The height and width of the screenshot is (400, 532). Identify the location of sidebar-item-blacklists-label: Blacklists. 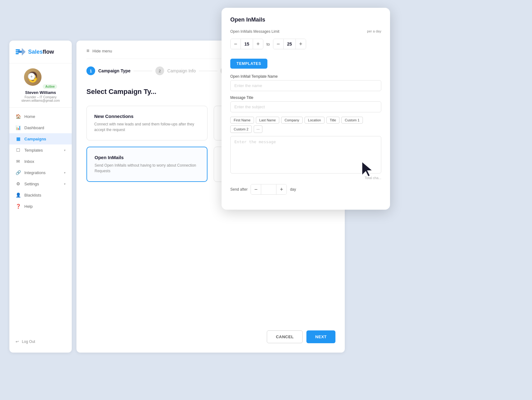
(45, 195).